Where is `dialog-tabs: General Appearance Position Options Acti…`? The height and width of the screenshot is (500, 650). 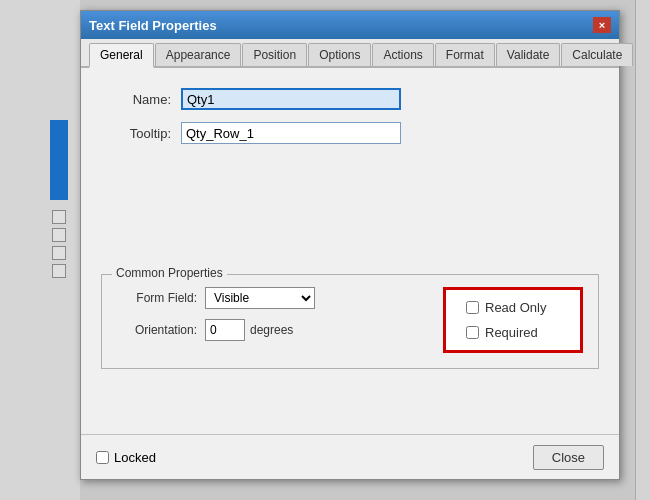 dialog-tabs: General Appearance Position Options Acti… is located at coordinates (350, 54).